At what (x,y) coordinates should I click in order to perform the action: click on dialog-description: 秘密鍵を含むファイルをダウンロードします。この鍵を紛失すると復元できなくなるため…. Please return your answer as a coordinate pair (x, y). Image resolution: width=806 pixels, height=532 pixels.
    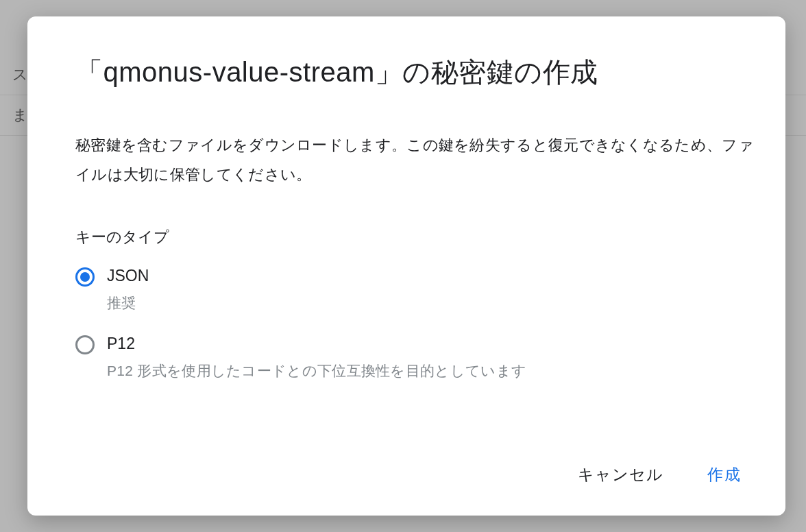
    Looking at the image, I should click on (417, 160).